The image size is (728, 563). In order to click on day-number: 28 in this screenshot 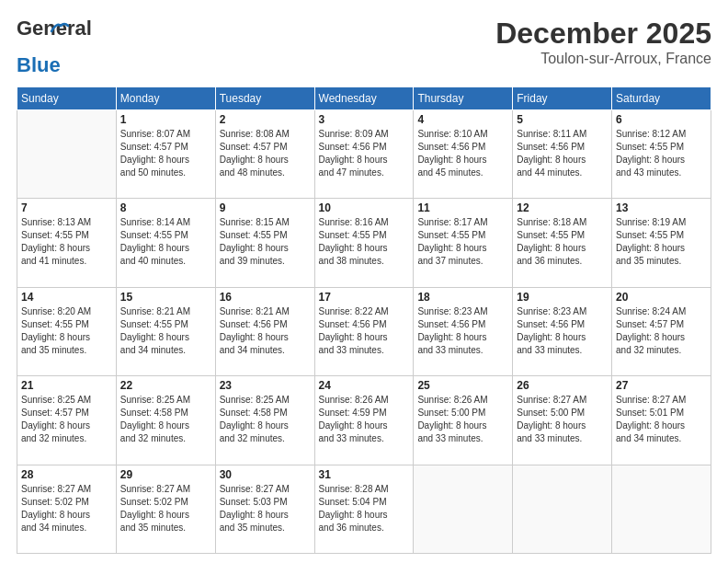, I will do `click(66, 475)`.